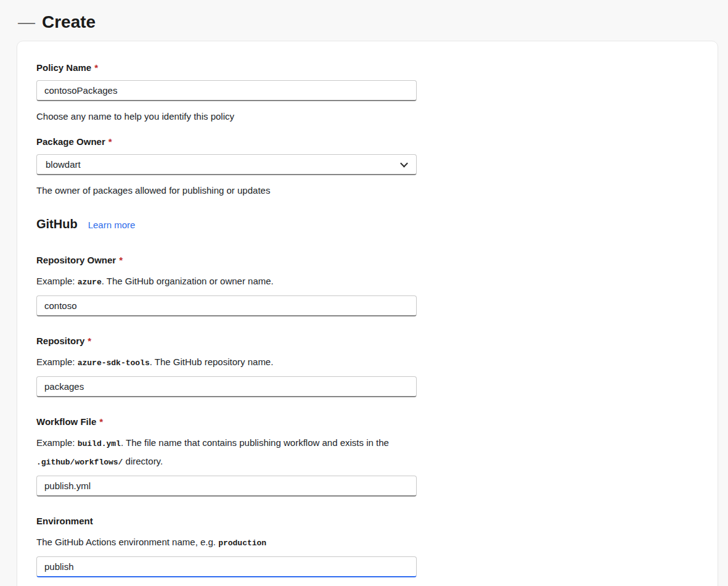 This screenshot has height=586, width=728. I want to click on field-policy-name: Policy Name* Choose any name to help you…, so click(227, 93).